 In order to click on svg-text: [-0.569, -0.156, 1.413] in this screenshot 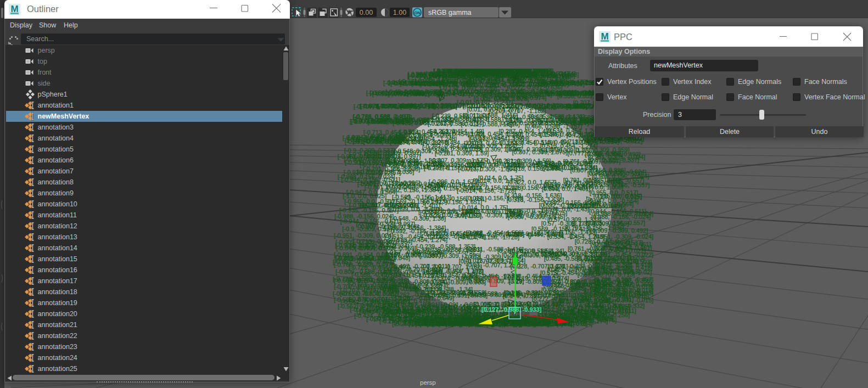, I will do `click(422, 197)`.